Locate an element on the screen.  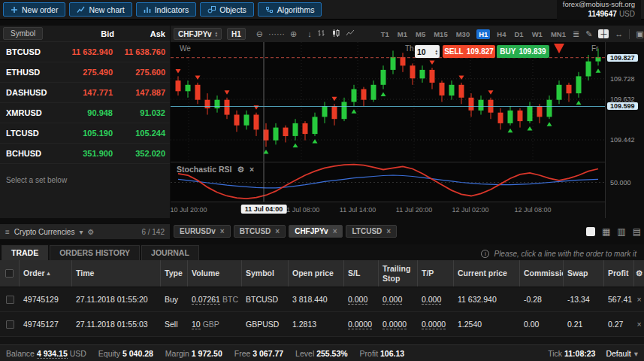
timeframe-m1: M1 is located at coordinates (403, 35).